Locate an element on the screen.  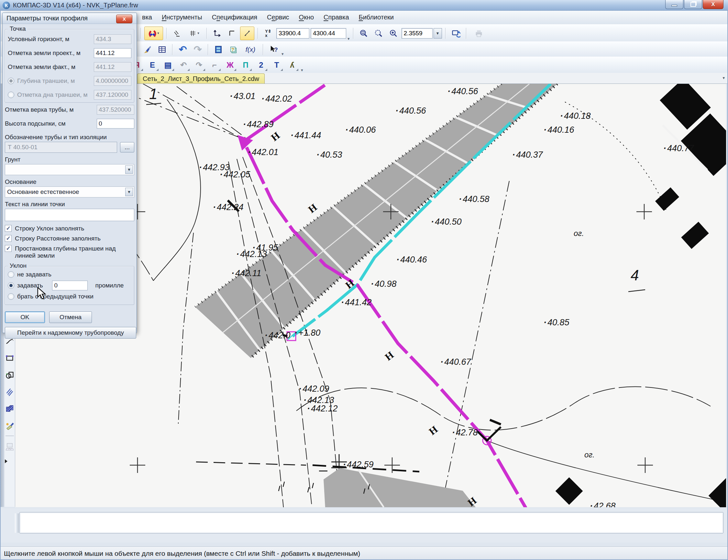
close-button: X is located at coordinates (713, 5).